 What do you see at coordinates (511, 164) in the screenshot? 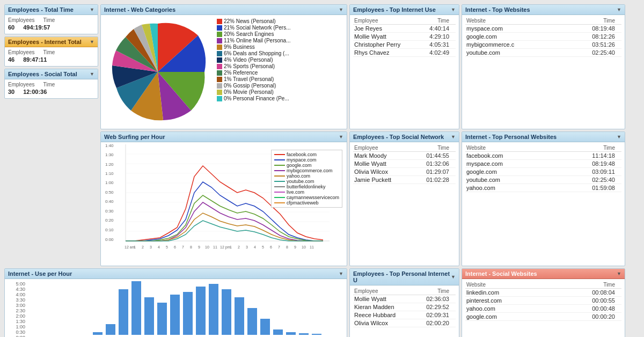
I see `table-cell-name: myspace.com` at bounding box center [511, 164].